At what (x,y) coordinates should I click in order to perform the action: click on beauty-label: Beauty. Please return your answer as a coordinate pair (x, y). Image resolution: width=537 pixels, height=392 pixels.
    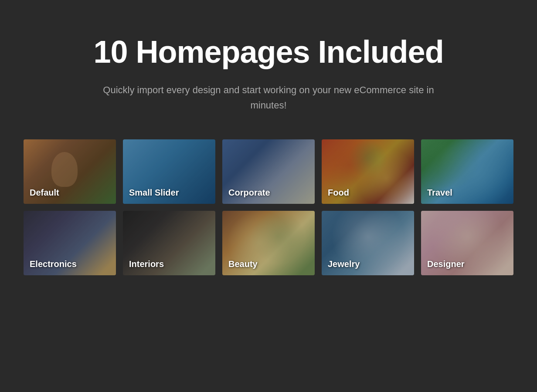
    Looking at the image, I should click on (243, 264).